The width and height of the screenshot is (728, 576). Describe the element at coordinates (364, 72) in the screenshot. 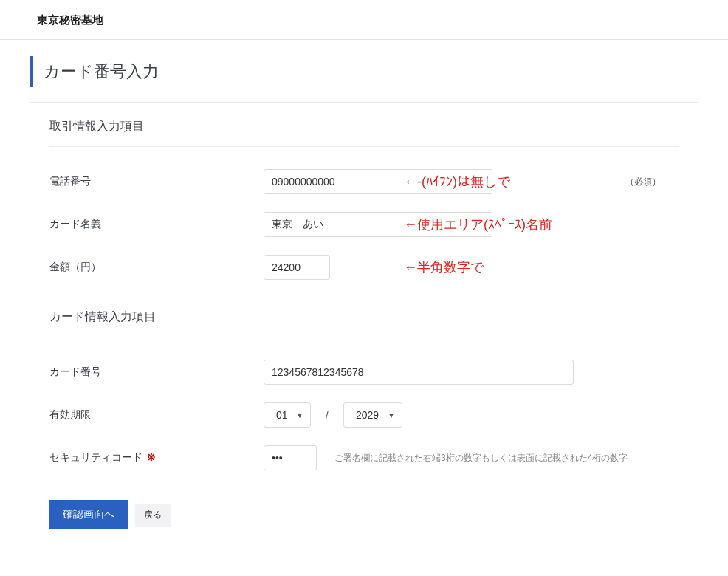

I see `page-title: カード番号入力` at that location.